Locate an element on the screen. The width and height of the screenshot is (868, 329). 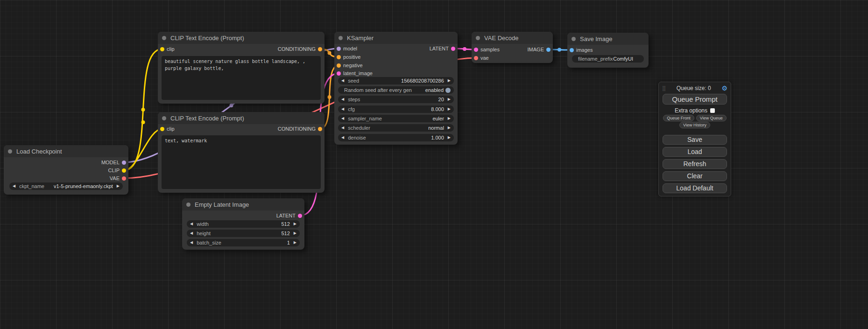
steps-widget: ◀ steps 20 ▶ is located at coordinates (396, 99).